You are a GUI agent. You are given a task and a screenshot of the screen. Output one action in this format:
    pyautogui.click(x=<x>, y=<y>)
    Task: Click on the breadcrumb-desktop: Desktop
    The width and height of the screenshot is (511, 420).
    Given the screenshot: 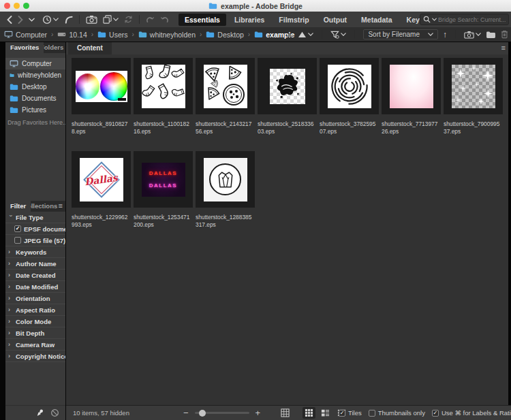 What is the action you would take?
    pyautogui.click(x=225, y=35)
    